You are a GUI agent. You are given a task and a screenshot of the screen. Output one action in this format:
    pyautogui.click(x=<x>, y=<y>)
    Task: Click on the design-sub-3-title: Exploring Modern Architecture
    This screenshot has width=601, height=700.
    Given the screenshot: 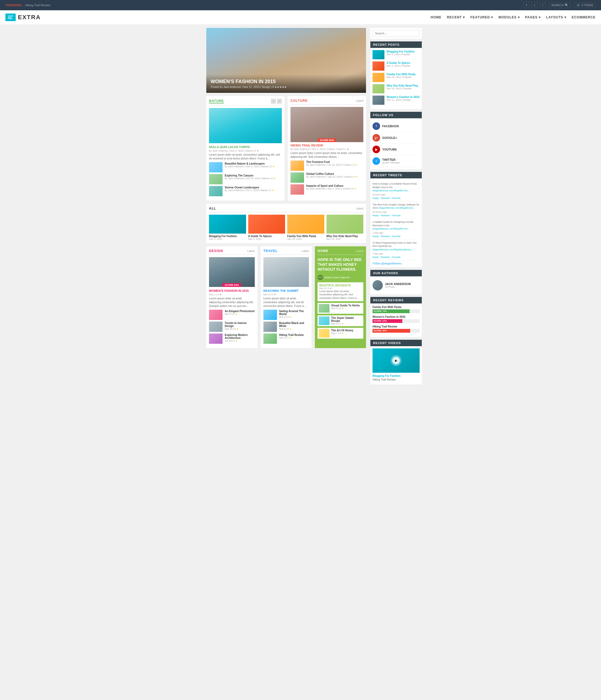 What is the action you would take?
    pyautogui.click(x=240, y=336)
    